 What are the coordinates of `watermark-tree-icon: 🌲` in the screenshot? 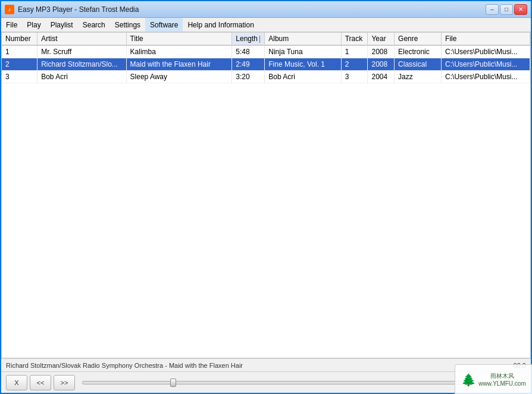 It's located at (469, 380).